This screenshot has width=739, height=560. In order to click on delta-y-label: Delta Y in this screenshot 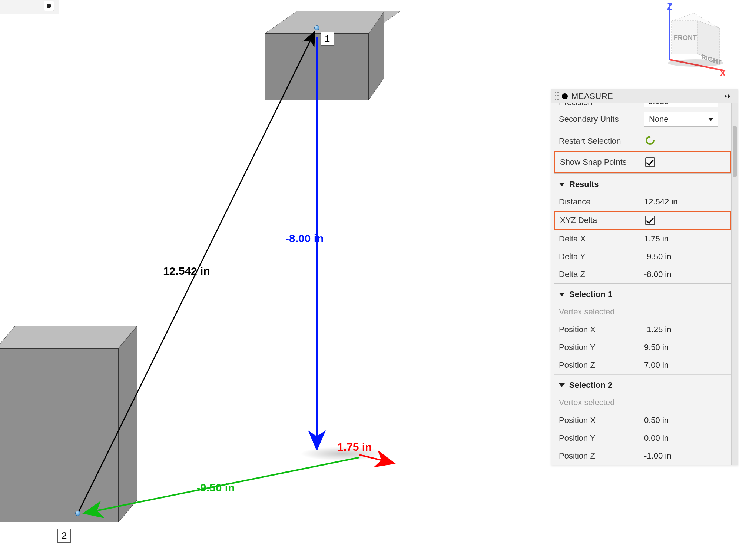, I will do `click(602, 257)`.